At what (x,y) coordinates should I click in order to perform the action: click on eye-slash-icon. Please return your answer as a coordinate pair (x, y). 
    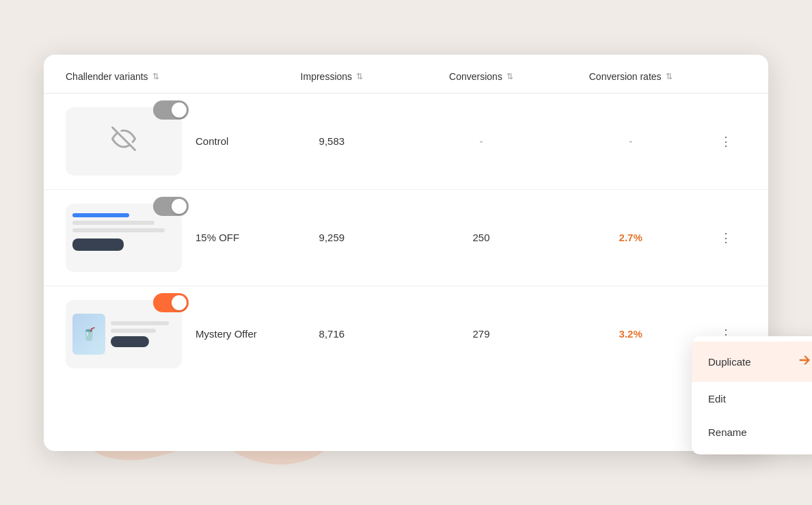
    Looking at the image, I should click on (124, 141).